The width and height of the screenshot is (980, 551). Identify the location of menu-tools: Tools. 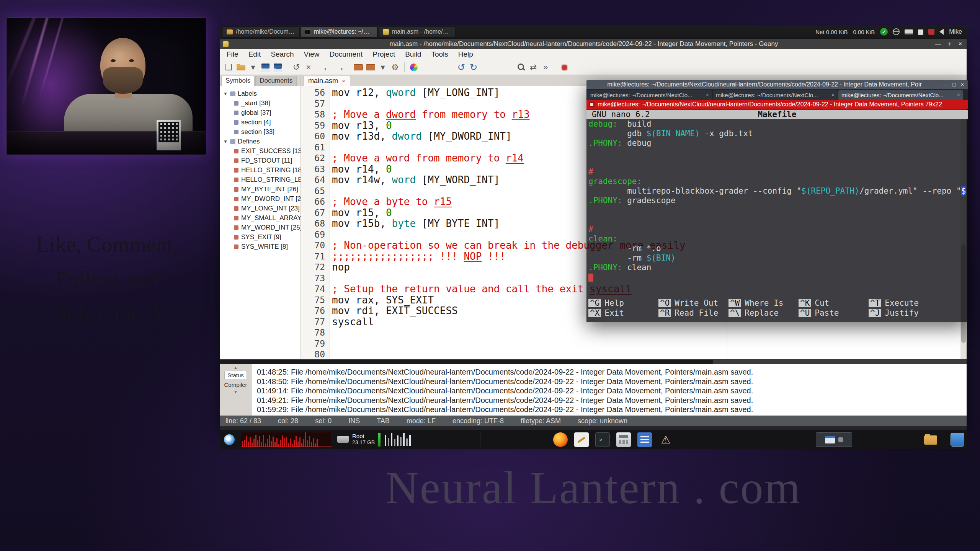
(439, 54).